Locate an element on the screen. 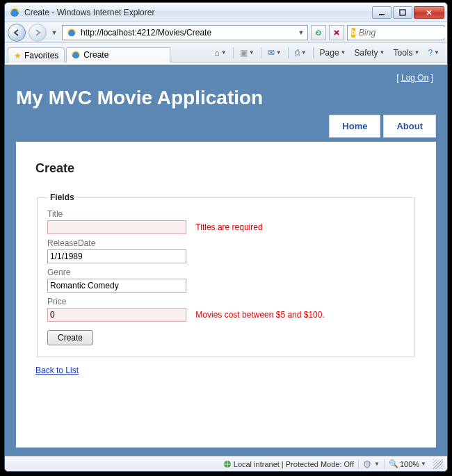 The height and width of the screenshot is (476, 452). rss-icon: ▣ is located at coordinates (243, 53).